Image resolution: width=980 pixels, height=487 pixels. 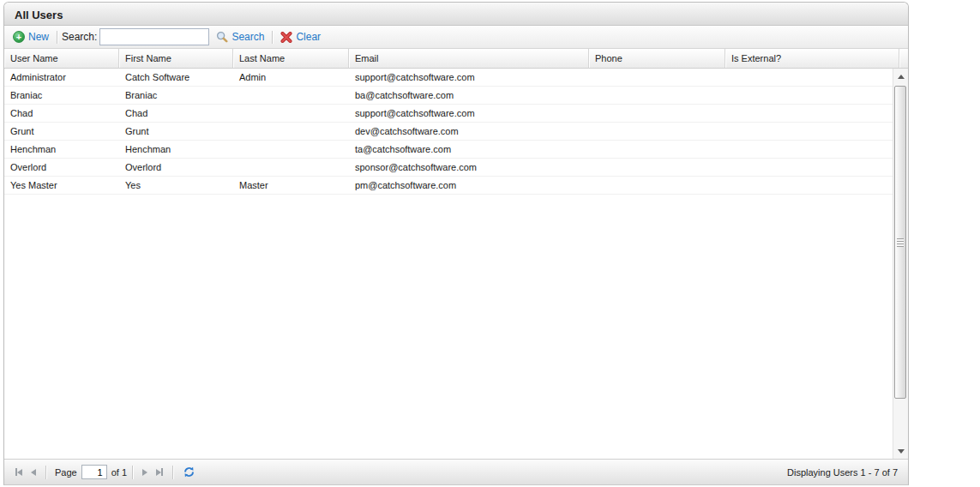 I want to click on table-row: HenchmanHenchmanta@catchsoftware.com, so click(x=448, y=149).